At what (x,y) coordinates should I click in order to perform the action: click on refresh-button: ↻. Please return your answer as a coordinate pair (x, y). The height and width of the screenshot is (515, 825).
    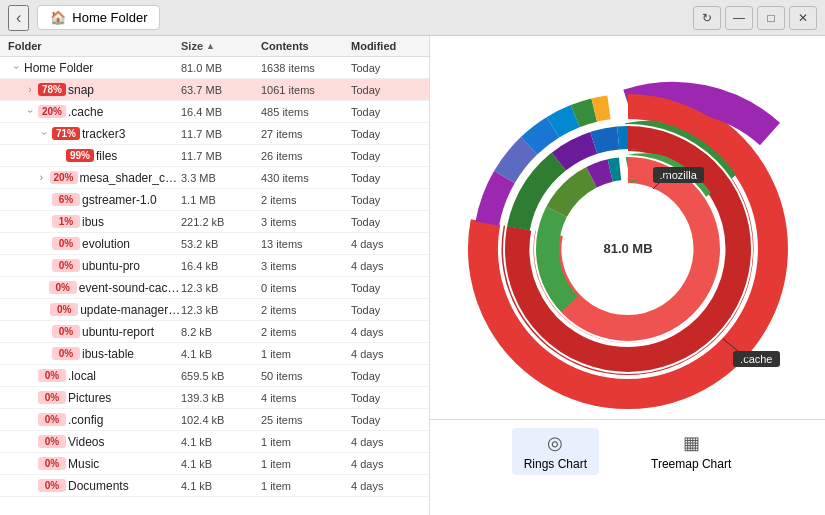
    Looking at the image, I should click on (707, 18).